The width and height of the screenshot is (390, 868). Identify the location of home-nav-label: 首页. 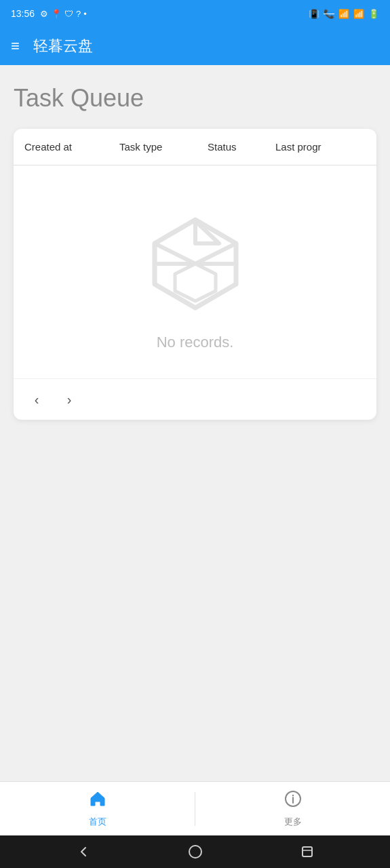
(98, 822).